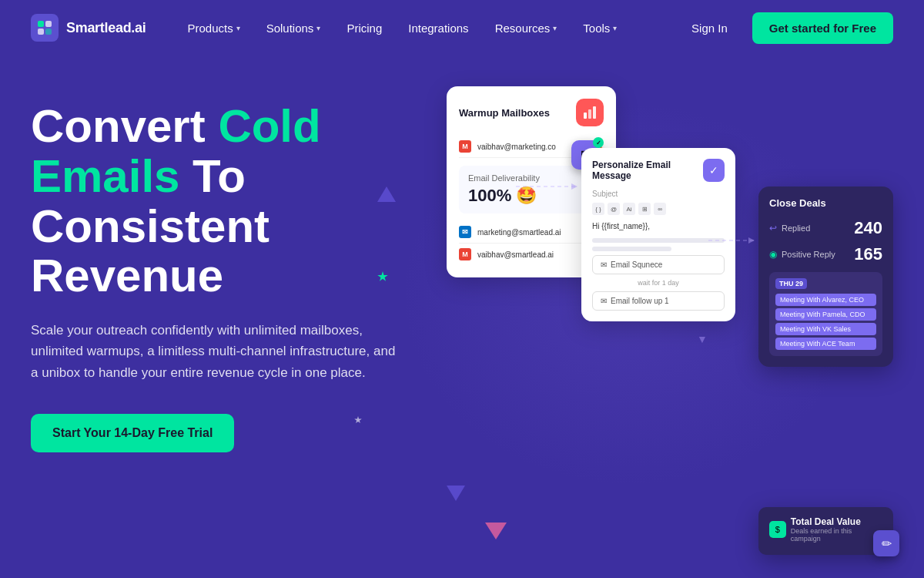  I want to click on personalize-title: Personalize Email Message, so click(648, 170).